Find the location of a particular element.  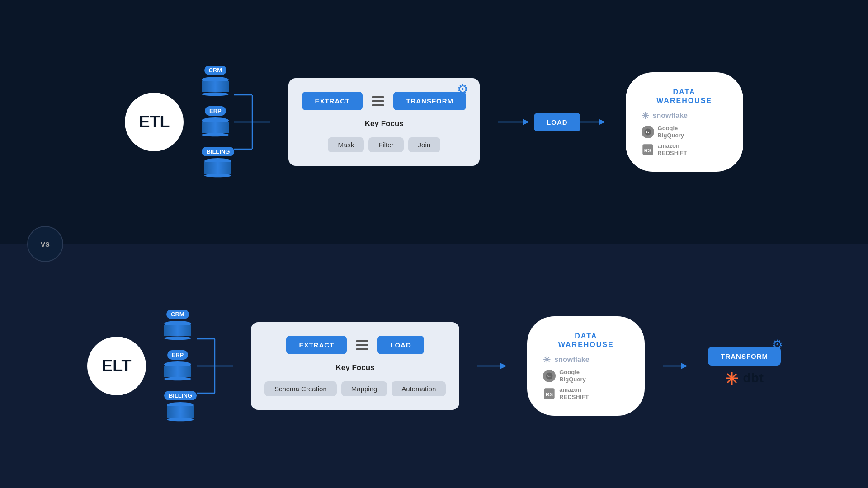

elt-transform-btn-wrapper: TRANSFORM ⚙ is located at coordinates (744, 356).